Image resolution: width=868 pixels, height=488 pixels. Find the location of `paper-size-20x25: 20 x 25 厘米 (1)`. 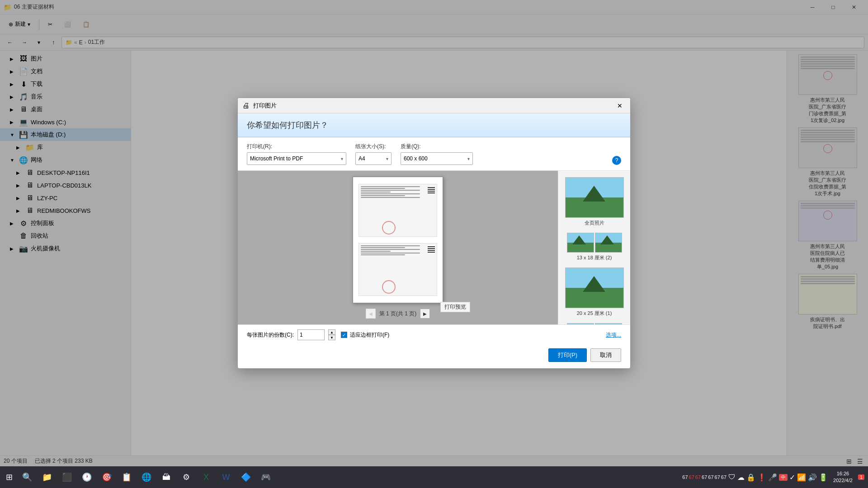

paper-size-20x25: 20 x 25 厘米 (1) is located at coordinates (594, 292).